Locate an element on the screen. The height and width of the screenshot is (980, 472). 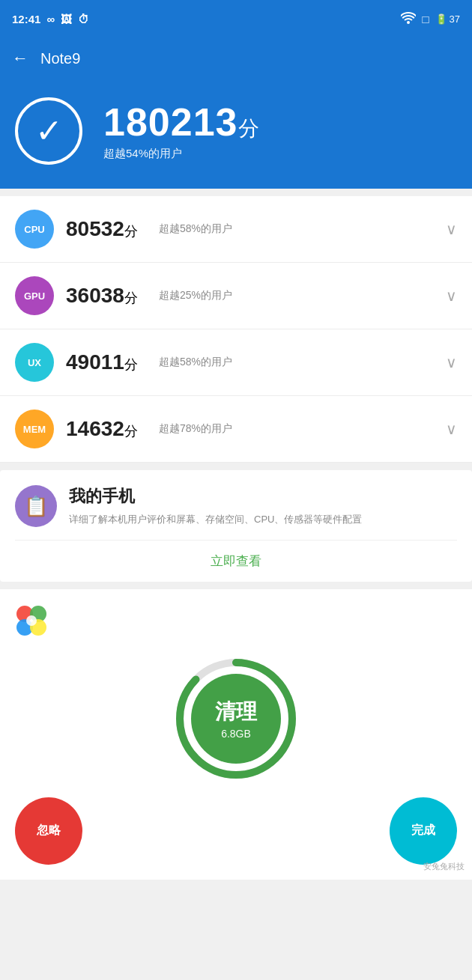
score-item-mem: MEM 14632分 超越78%的用户 ∨ is located at coordinates (236, 430).